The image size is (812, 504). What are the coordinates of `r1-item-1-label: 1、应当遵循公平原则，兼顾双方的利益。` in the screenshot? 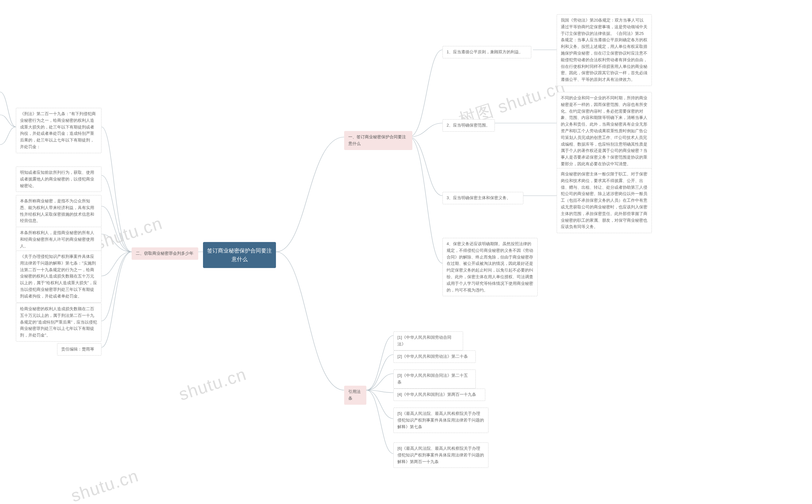 It's located at (487, 52).